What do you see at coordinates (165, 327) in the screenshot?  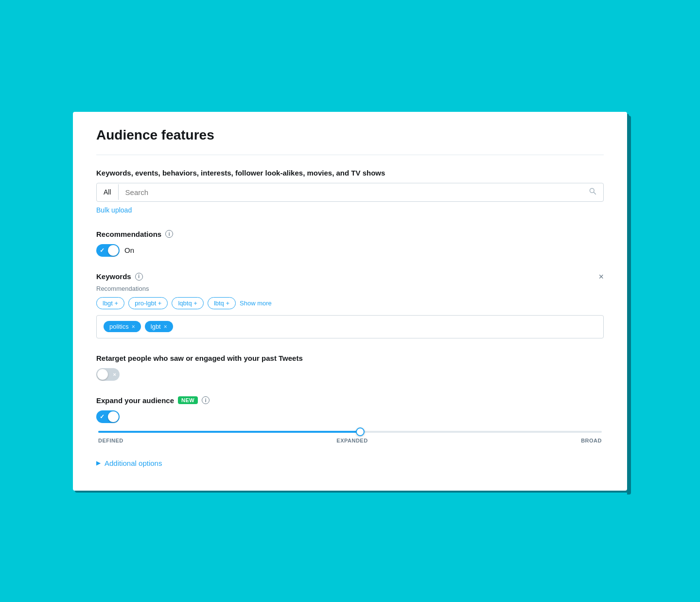 I see `keyword-tag-lgbt-remove: ×` at bounding box center [165, 327].